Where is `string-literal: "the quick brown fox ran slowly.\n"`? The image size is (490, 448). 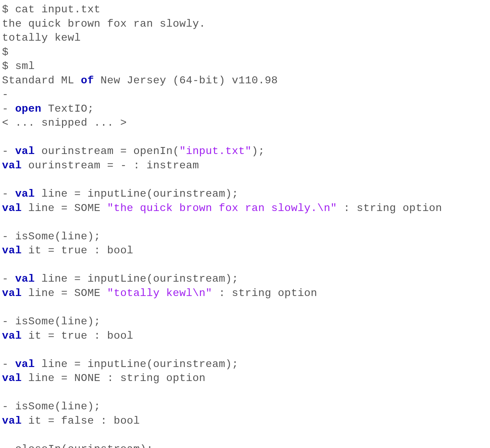 string-literal: "the quick brown fox ran slowly.\n" is located at coordinates (222, 208).